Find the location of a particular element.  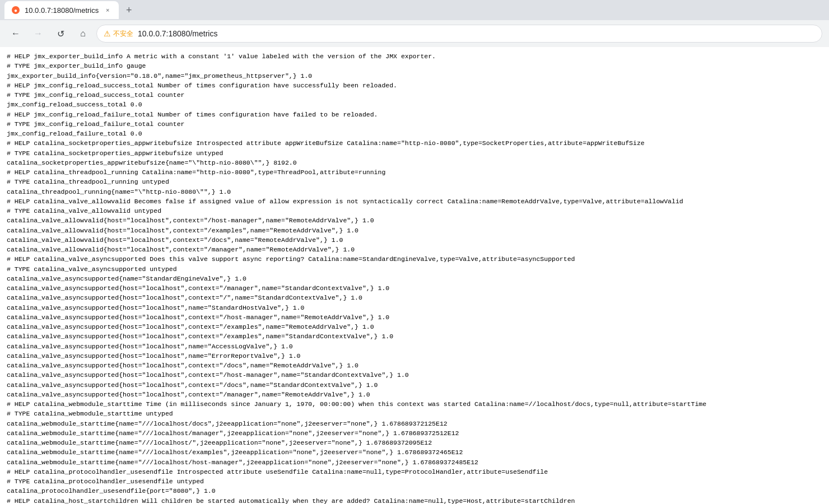

security-warning: ⚠ 不安全 is located at coordinates (119, 34).